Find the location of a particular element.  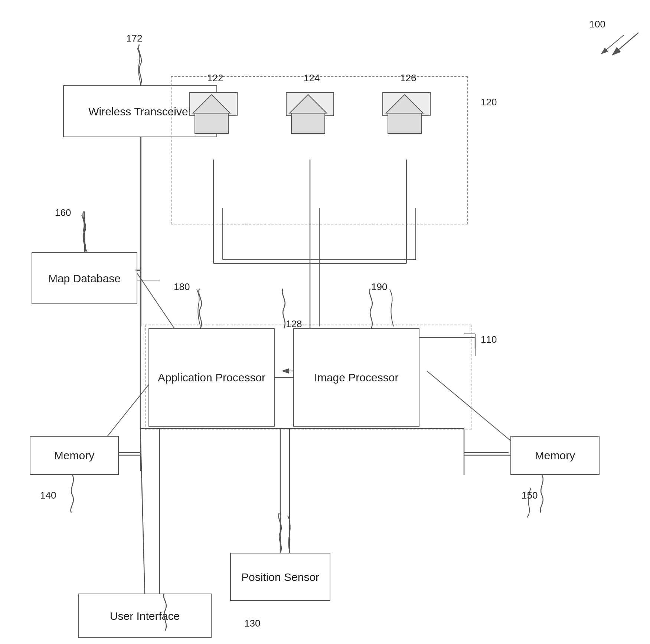

memory-left-label: Memory is located at coordinates (74, 456).